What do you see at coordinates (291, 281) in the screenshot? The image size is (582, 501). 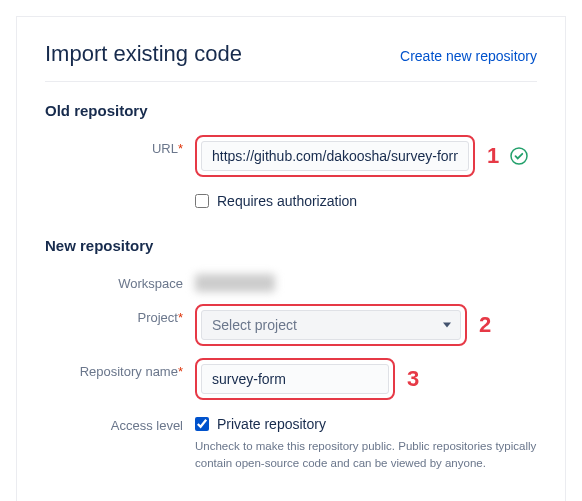 I see `workspace-row: Workspace` at bounding box center [291, 281].